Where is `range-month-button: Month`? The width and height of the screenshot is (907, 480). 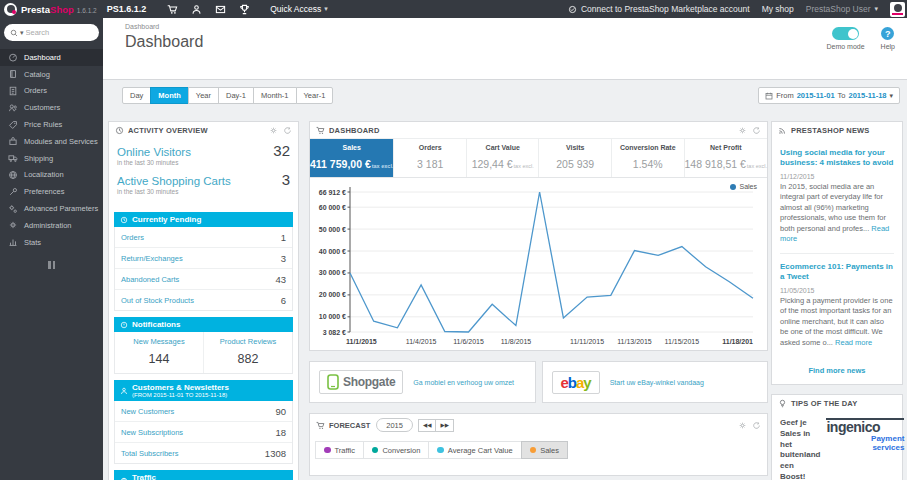 range-month-button: Month is located at coordinates (170, 96).